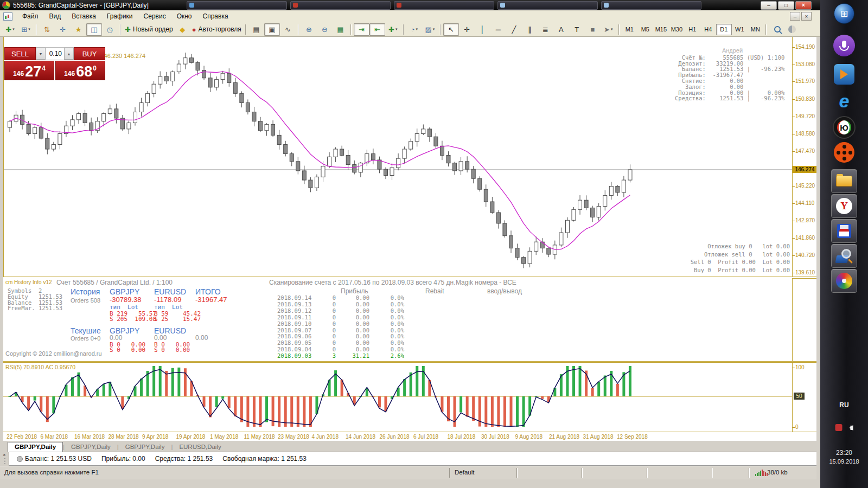  I want to click on internet-explorer-icon: e, so click(844, 101).